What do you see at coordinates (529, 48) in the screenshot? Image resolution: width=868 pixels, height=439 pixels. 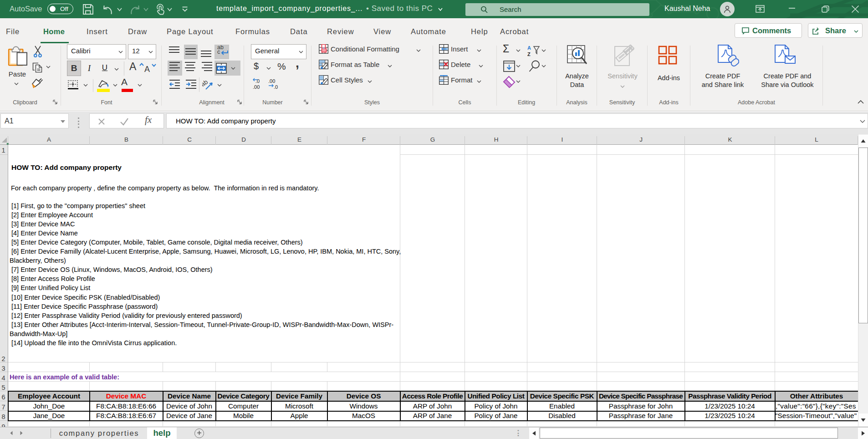 I see `svg-text: A` at bounding box center [529, 48].